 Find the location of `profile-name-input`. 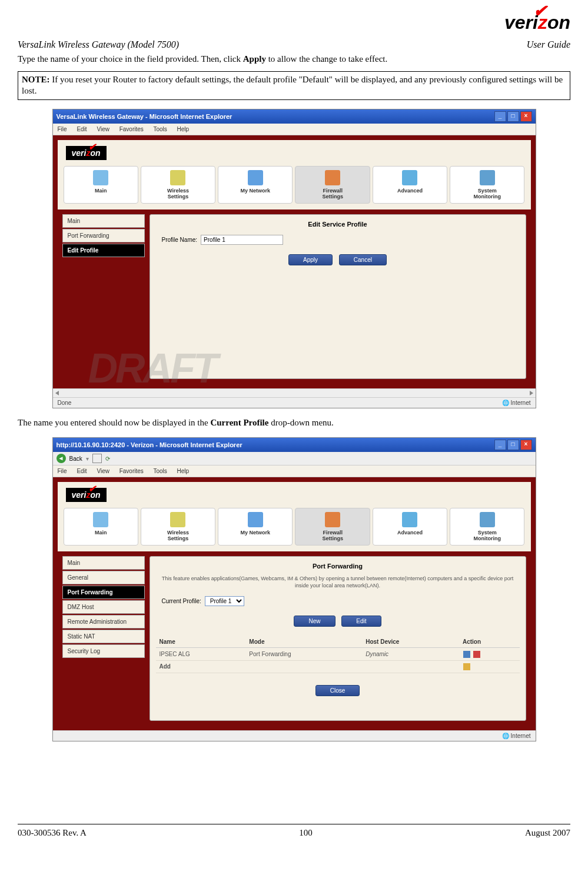

profile-name-input is located at coordinates (242, 240).